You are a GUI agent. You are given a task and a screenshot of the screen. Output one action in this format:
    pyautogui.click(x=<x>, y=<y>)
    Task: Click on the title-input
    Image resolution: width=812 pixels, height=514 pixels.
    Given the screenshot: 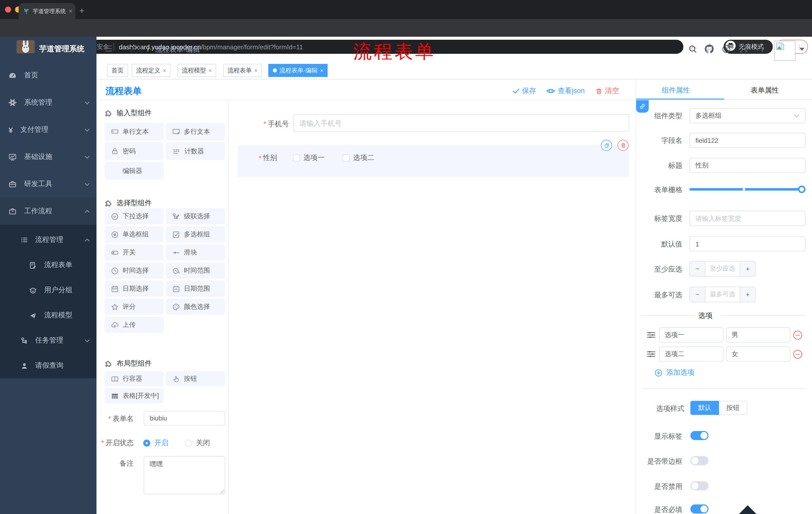 What is the action you would take?
    pyautogui.click(x=747, y=165)
    